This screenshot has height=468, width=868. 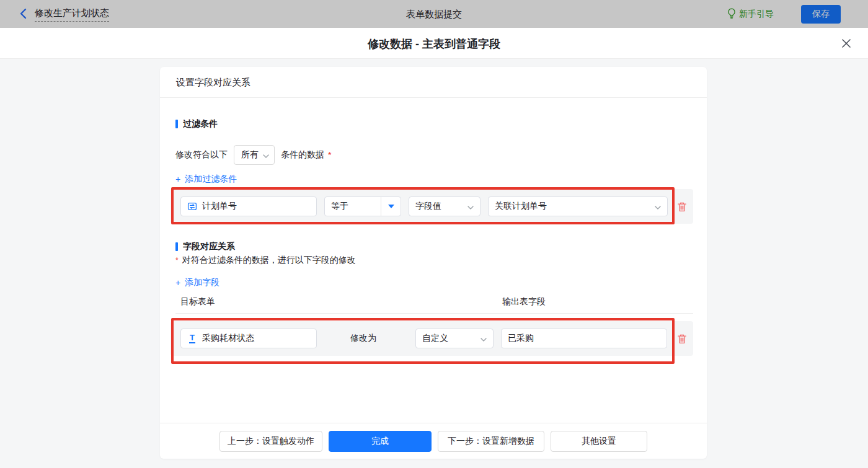 I want to click on panel-header: 设置字段对应关系, so click(x=433, y=82).